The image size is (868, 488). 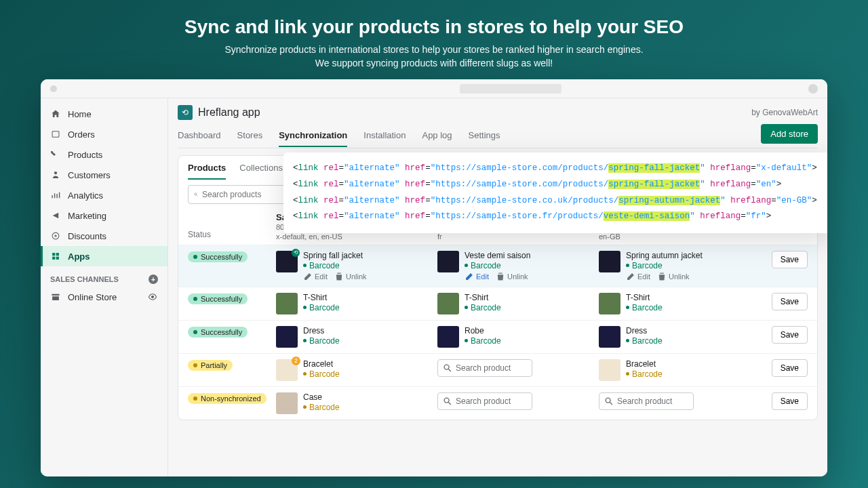 I want to click on apps-icon, so click(x=56, y=256).